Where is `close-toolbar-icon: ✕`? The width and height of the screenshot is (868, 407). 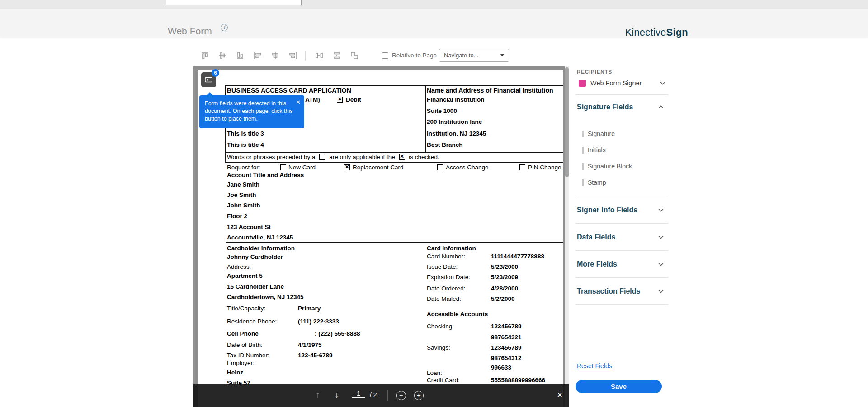 close-toolbar-icon: ✕ is located at coordinates (560, 395).